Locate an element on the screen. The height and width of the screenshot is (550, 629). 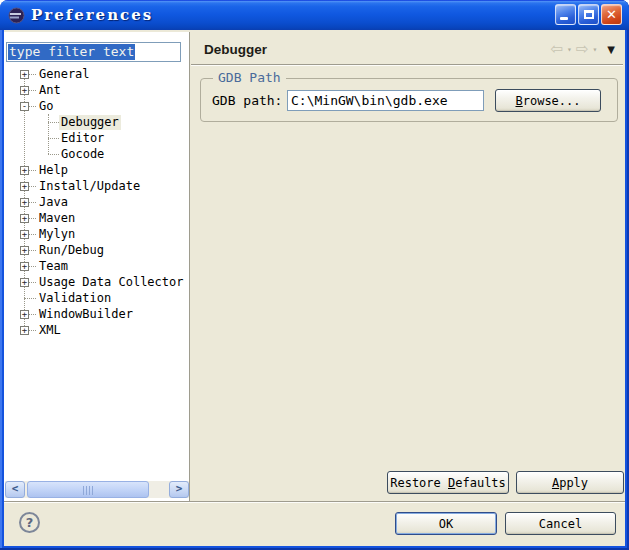
help-icon: ? is located at coordinates (30, 522).